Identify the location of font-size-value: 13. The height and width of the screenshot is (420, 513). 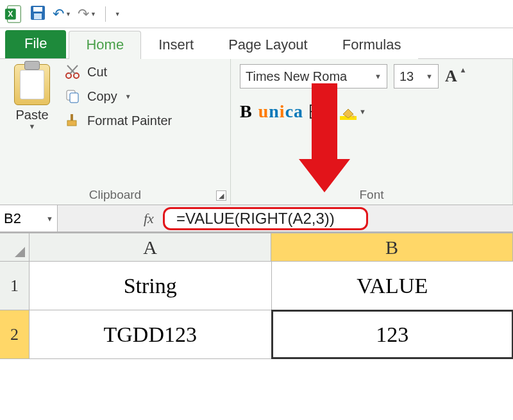
(407, 77).